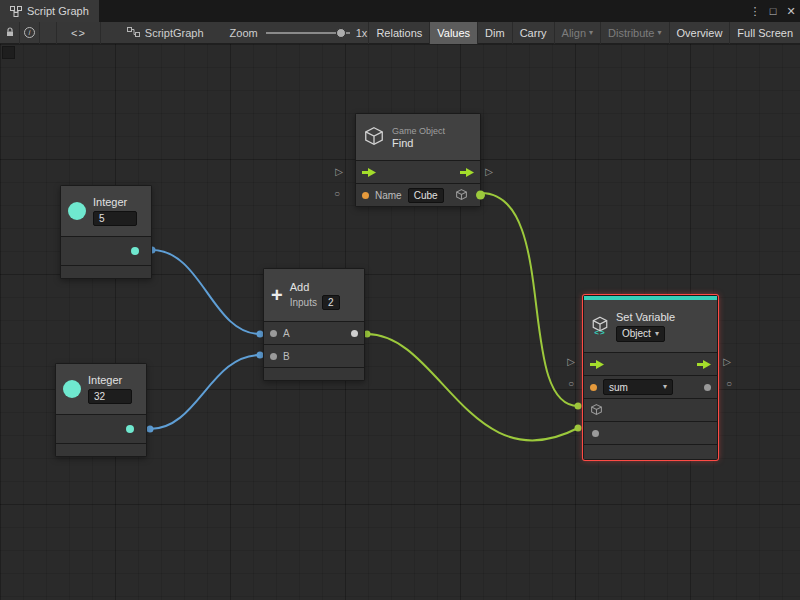 The image size is (800, 600). I want to click on port-a-label: A, so click(286, 334).